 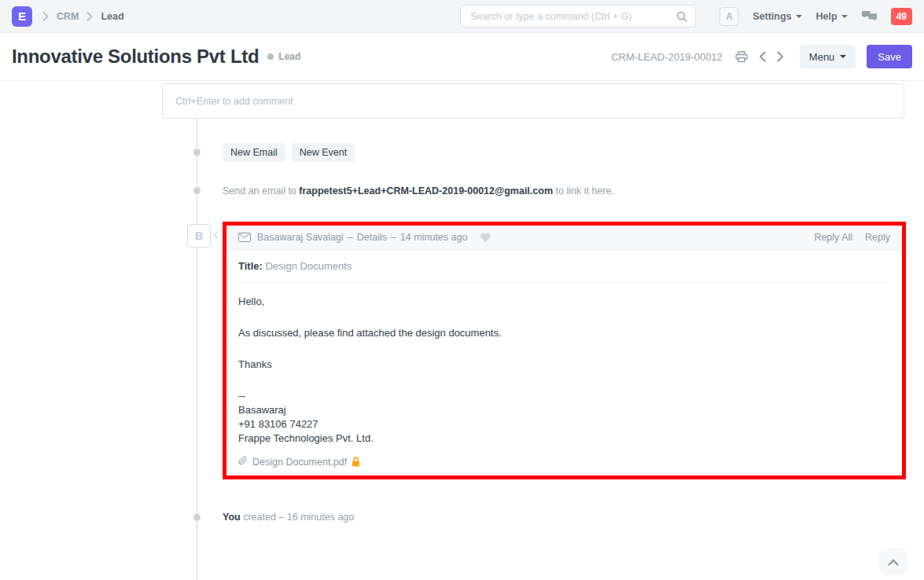 I want to click on reply-button: Reply, so click(x=878, y=237).